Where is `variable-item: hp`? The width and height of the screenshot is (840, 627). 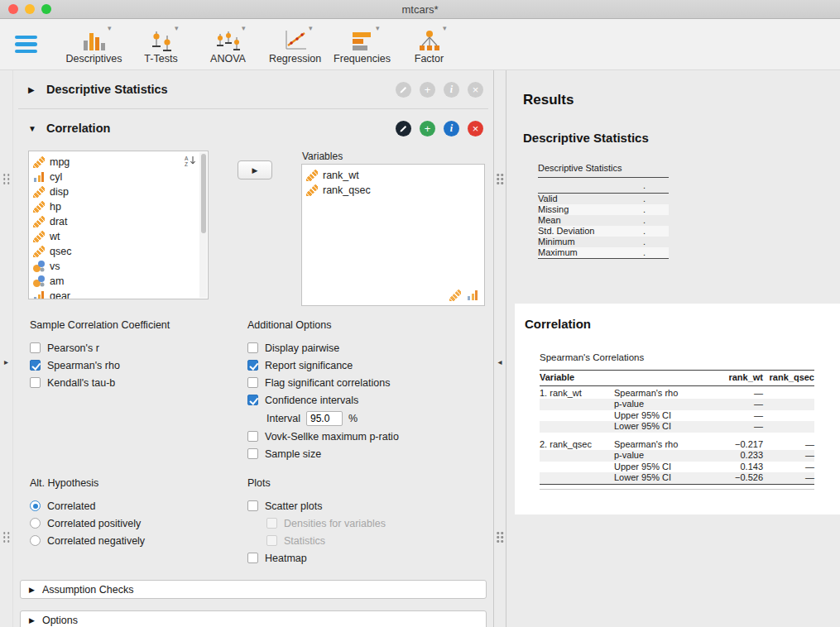 variable-item: hp is located at coordinates (118, 207).